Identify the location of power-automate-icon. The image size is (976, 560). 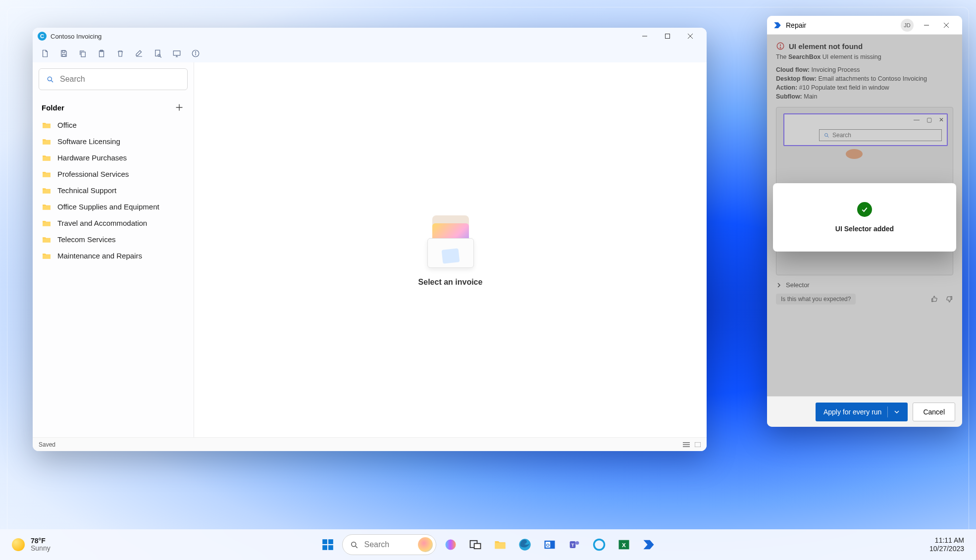
(777, 25).